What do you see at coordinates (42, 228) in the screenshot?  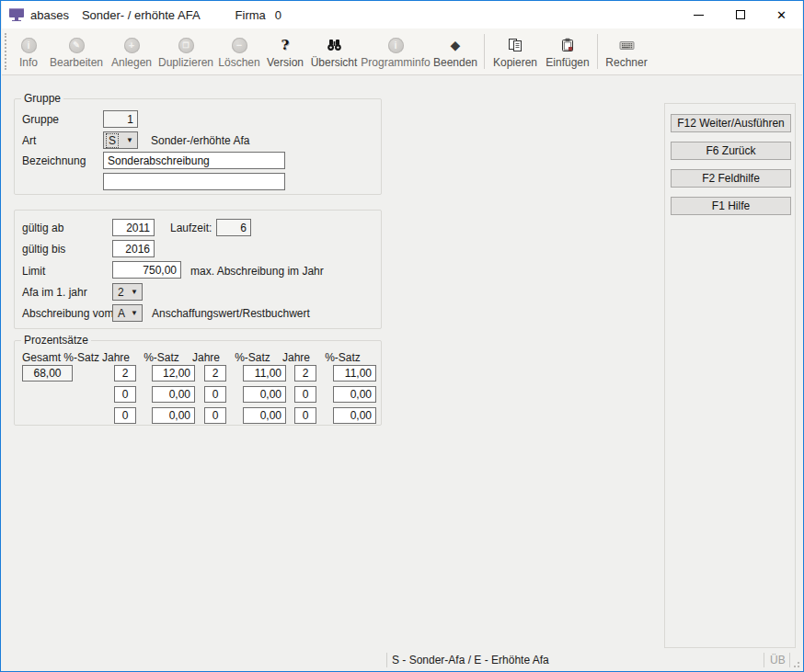 I see `gueltig-ab-label: gültig ab` at bounding box center [42, 228].